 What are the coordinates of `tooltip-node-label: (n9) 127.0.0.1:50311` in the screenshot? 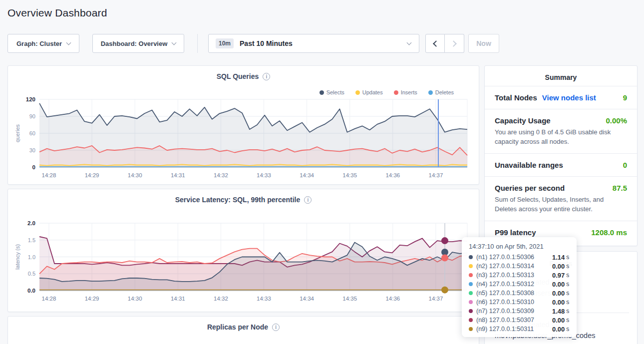 It's located at (514, 329).